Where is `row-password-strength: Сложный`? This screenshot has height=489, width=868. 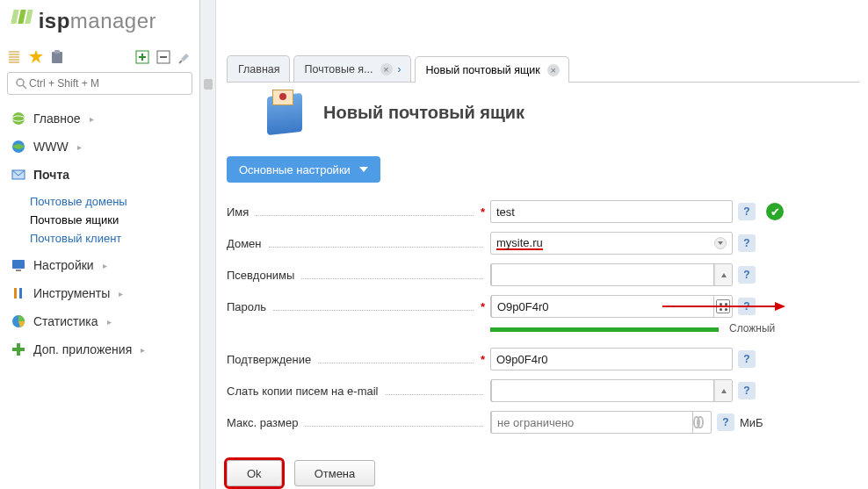 row-password-strength: Сложный is located at coordinates (543, 328).